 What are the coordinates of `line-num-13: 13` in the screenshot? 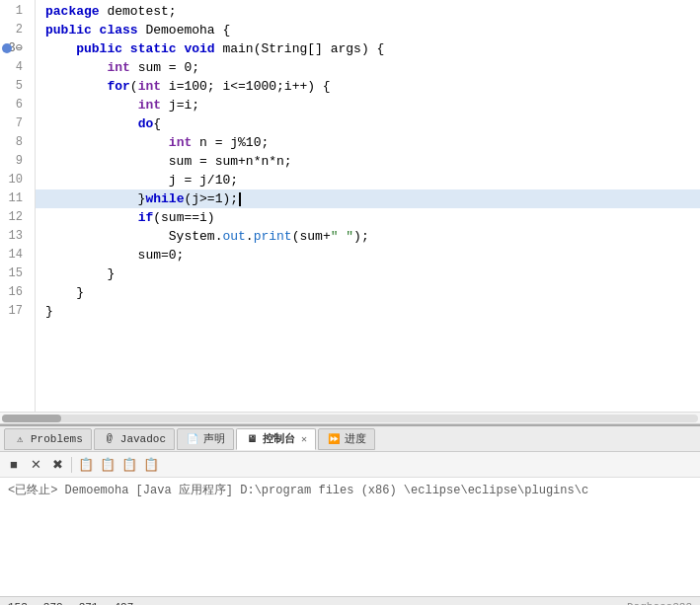 It's located at (14, 237).